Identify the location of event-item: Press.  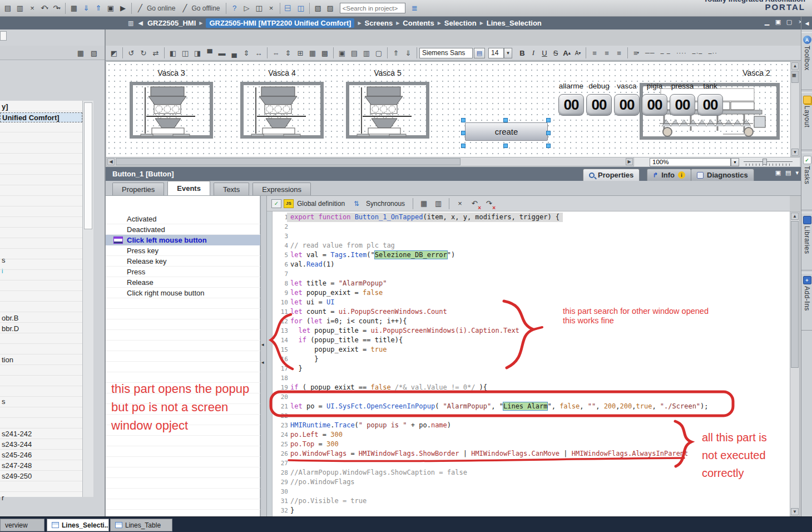
(183, 272).